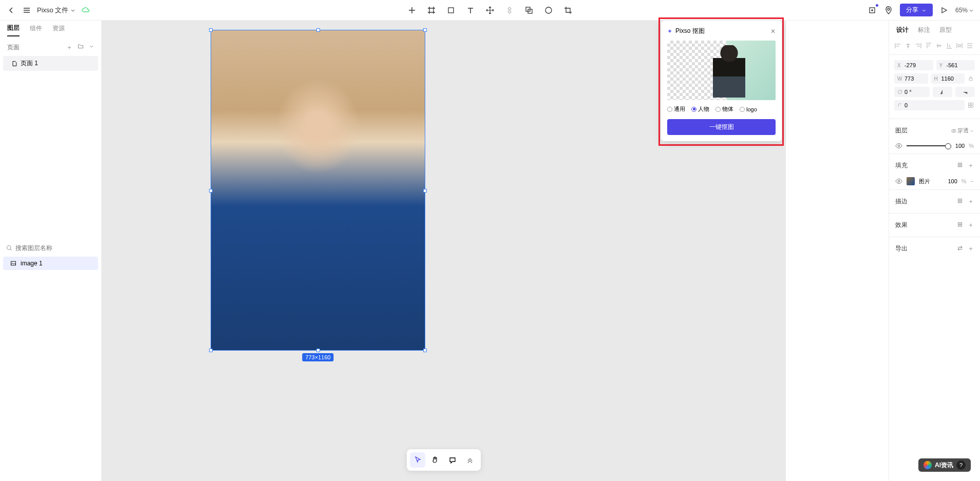 This screenshot has height=481, width=980. Describe the element at coordinates (721, 70) in the screenshot. I see `cutout-preview` at that location.